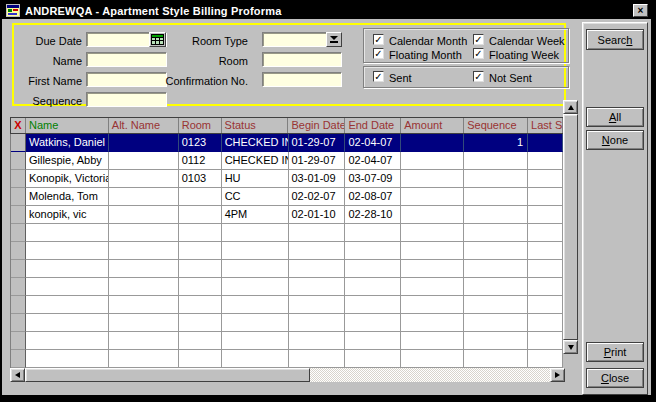 The height and width of the screenshot is (402, 656). What do you see at coordinates (144, 126) in the screenshot?
I see `column-header-alt-name: Alt. Name` at bounding box center [144, 126].